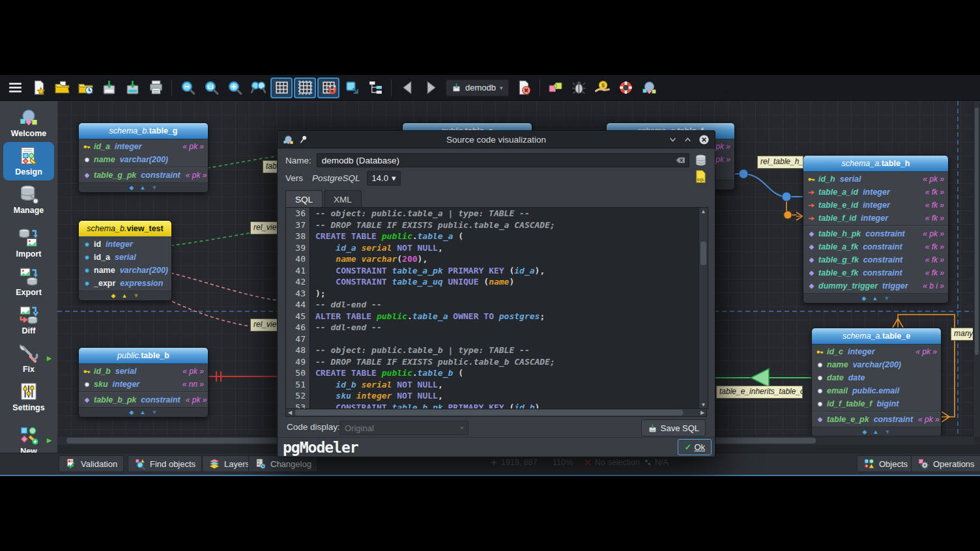  I want to click on entity-row: table_e_idinteger« fk », so click(876, 205).